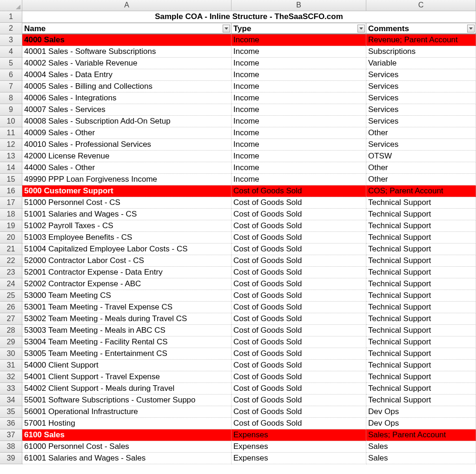 This screenshot has height=474, width=476. Describe the element at coordinates (127, 296) in the screenshot. I see `cell-name: 53000 Team Meeting CS` at that location.